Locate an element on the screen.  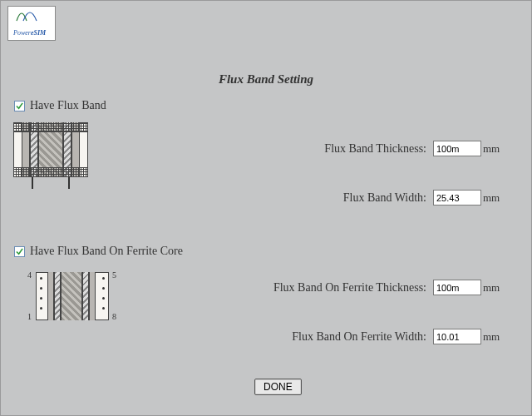
flux-band-diagram is located at coordinates (51, 155).